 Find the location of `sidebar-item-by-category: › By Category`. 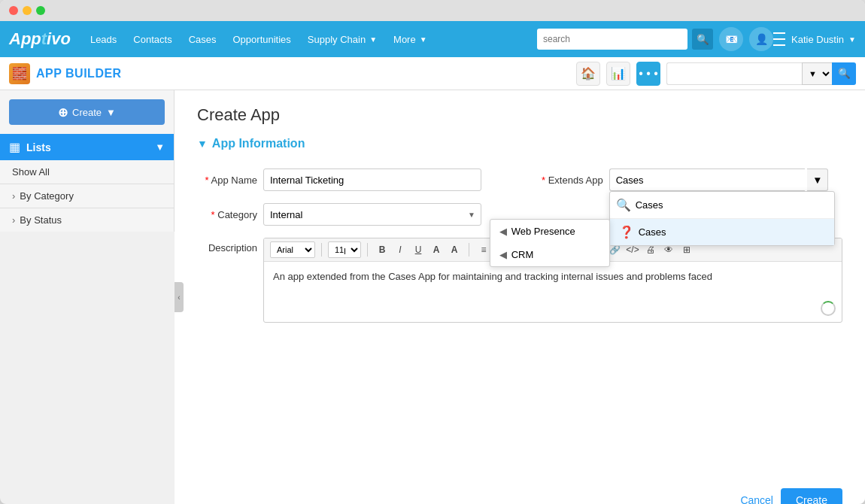

sidebar-item-by-category: › By Category is located at coordinates (87, 196).